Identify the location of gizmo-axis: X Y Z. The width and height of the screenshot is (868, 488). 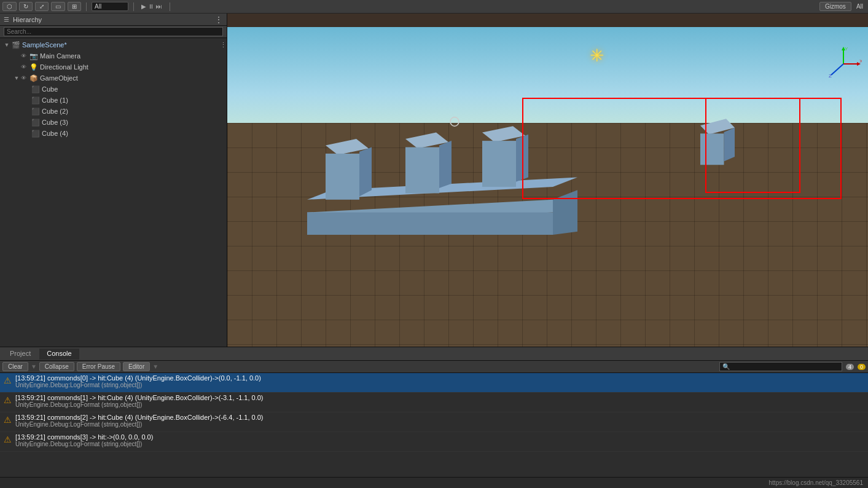
(843, 64).